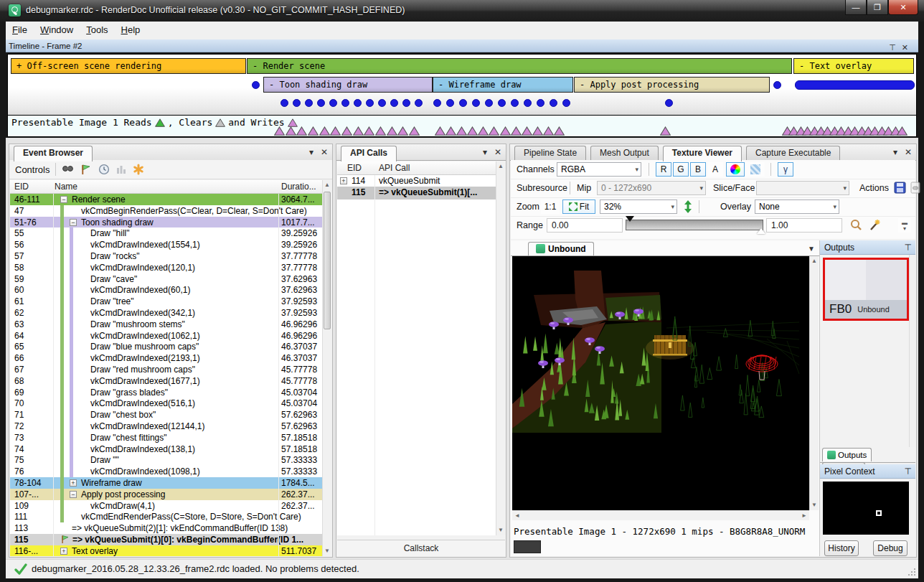  What do you see at coordinates (166, 471) in the screenshot?
I see `event-row-76: 76vkCmdDrawIndexed(1098,1)57.33333` at bounding box center [166, 471].